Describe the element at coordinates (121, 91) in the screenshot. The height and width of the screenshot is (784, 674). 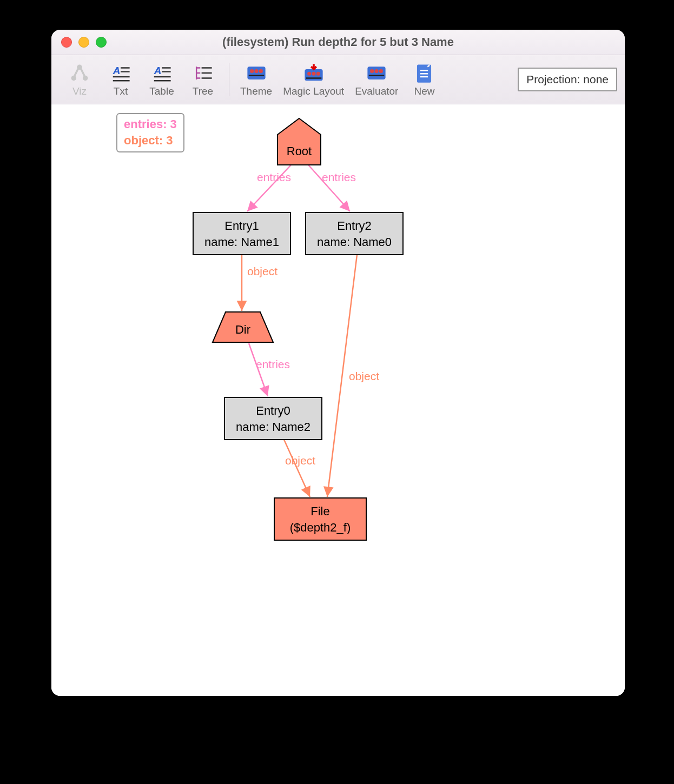
I see `txt-label: Txt` at that location.